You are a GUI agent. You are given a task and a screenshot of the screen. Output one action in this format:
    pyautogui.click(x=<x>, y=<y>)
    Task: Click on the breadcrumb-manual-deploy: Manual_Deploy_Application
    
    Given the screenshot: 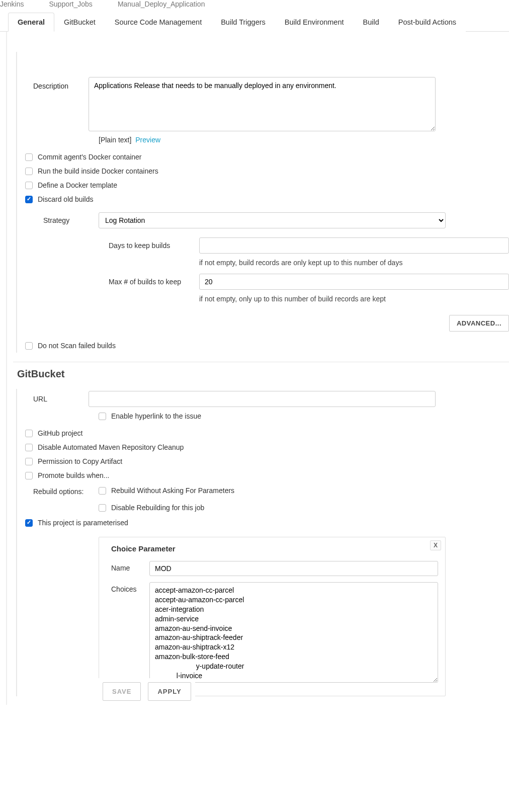 What is the action you would take?
    pyautogui.click(x=161, y=4)
    